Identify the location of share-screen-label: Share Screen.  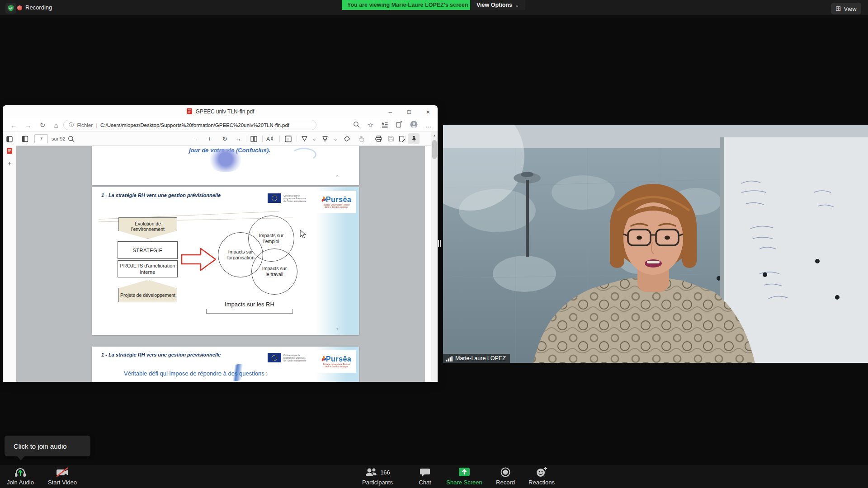
(464, 483).